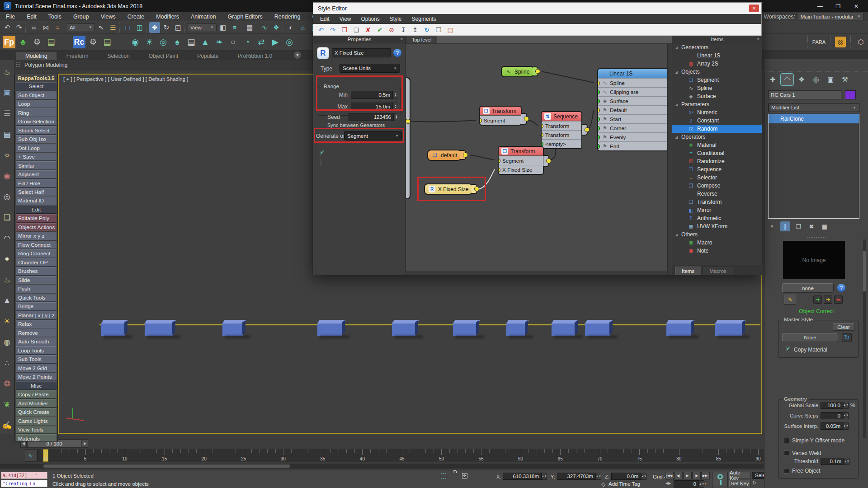 Image resolution: width=868 pixels, height=488 pixels. What do you see at coordinates (36, 351) in the screenshot?
I see `rappatools-button: Loop Tools` at bounding box center [36, 351].